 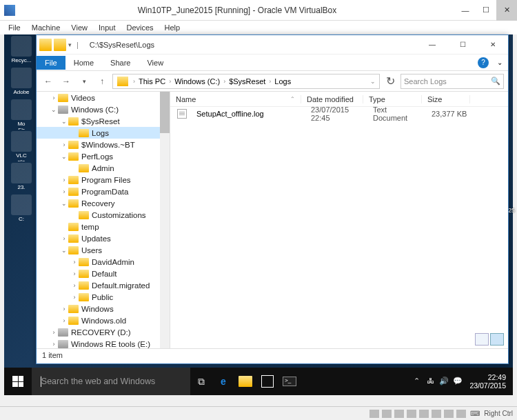 I want to click on scrollbar-thumb, so click(x=165, y=112).